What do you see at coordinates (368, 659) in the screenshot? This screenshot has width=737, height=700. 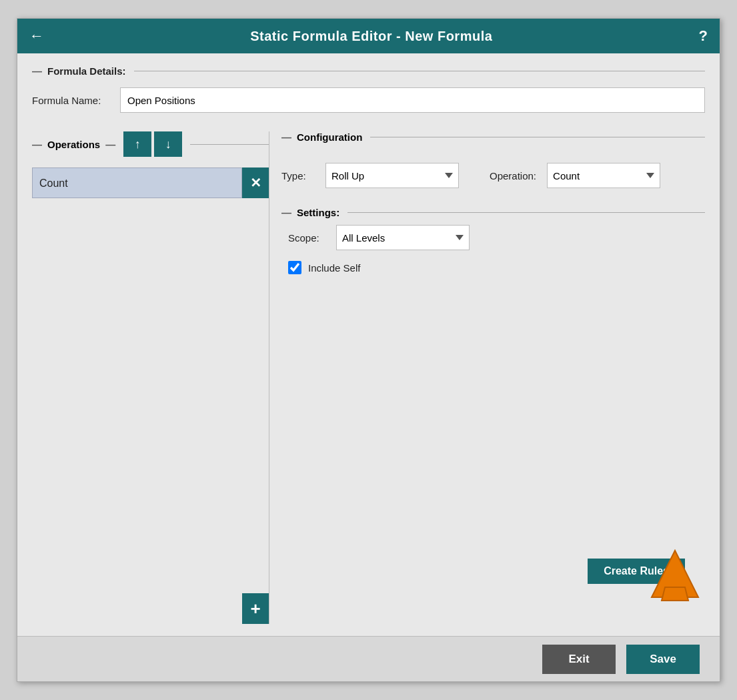 I see `footer: Exit Save` at bounding box center [368, 659].